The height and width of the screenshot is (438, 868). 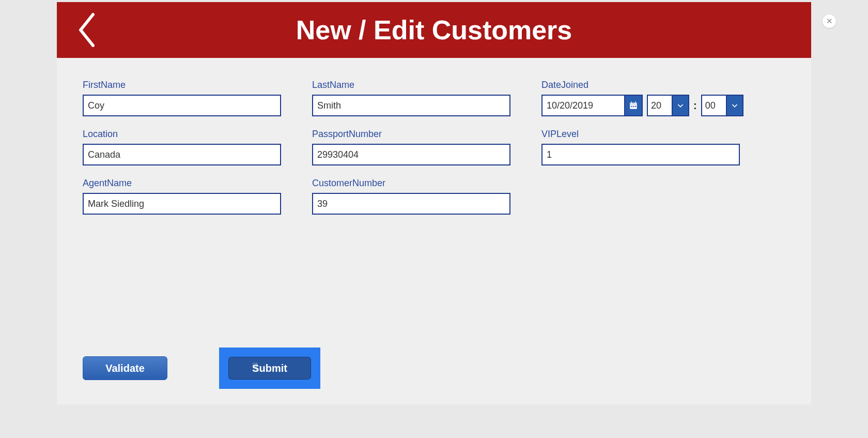 What do you see at coordinates (270, 368) in the screenshot?
I see `submit-highlight: Submit ☟` at bounding box center [270, 368].